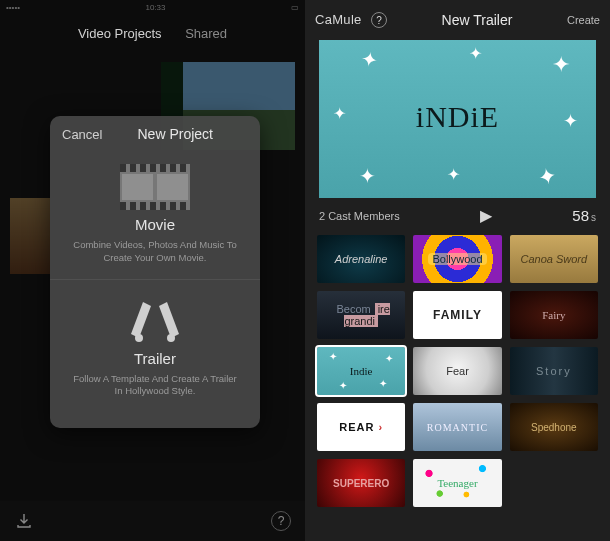  What do you see at coordinates (351, 20) in the screenshot?
I see `back-brand: CaMule ?` at bounding box center [351, 20].